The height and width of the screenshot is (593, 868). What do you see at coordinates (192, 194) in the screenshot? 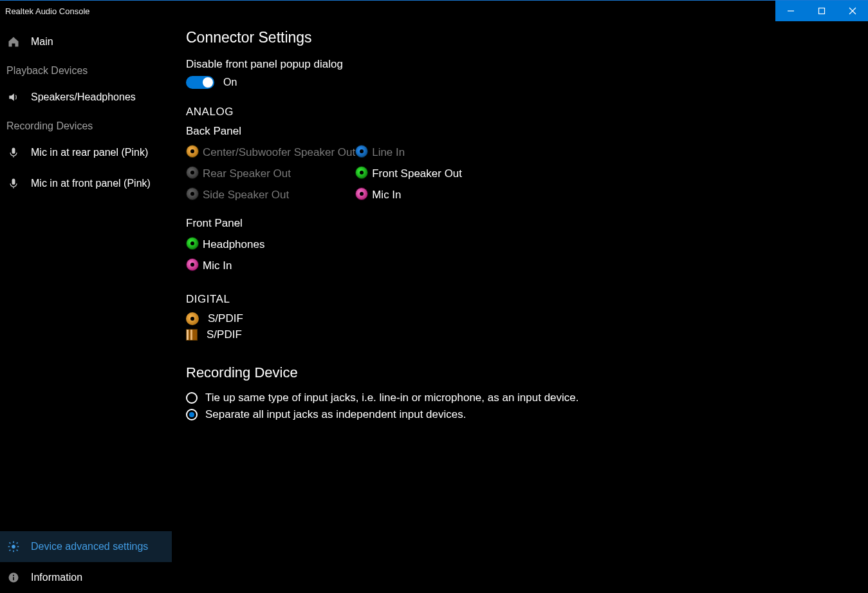
I see `jack-side-out` at bounding box center [192, 194].